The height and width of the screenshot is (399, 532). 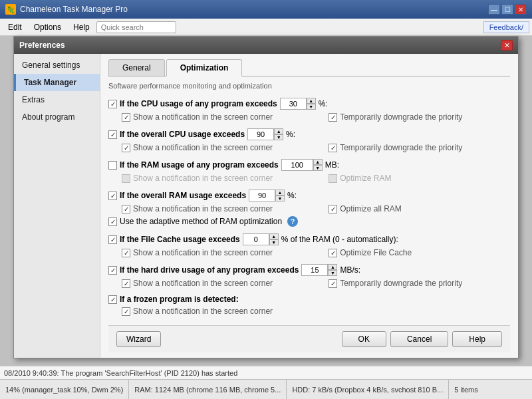 I want to click on nav-task-manager: Task Manager, so click(x=57, y=82).